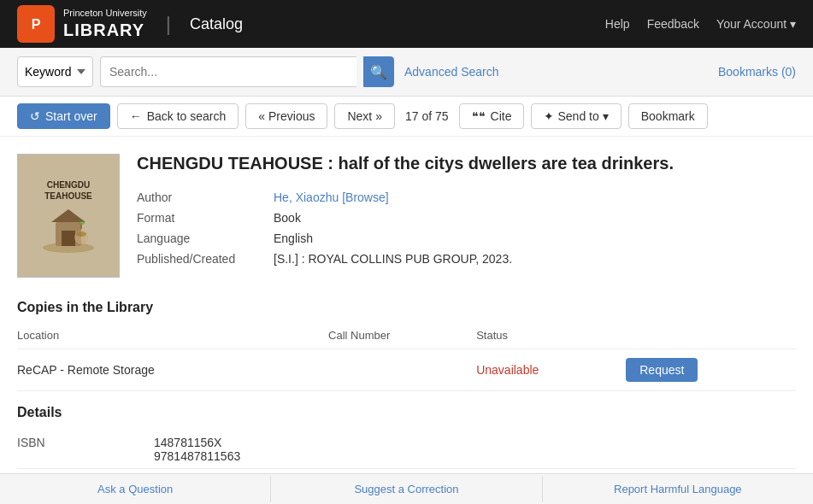 The width and height of the screenshot is (813, 504). What do you see at coordinates (407, 413) in the screenshot?
I see `details-section-title: Details` at bounding box center [407, 413].